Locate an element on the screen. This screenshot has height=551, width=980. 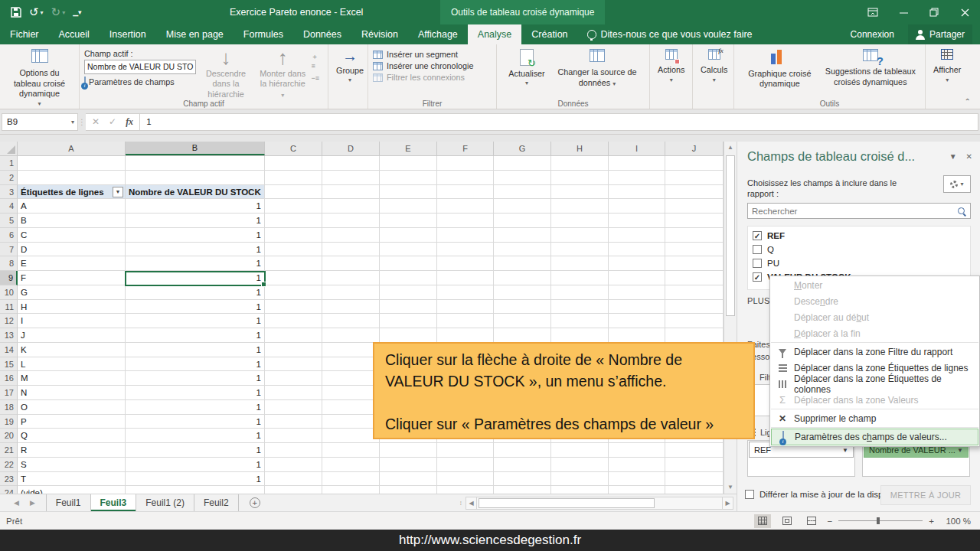
row-header-6: 6 is located at coordinates (9, 236).